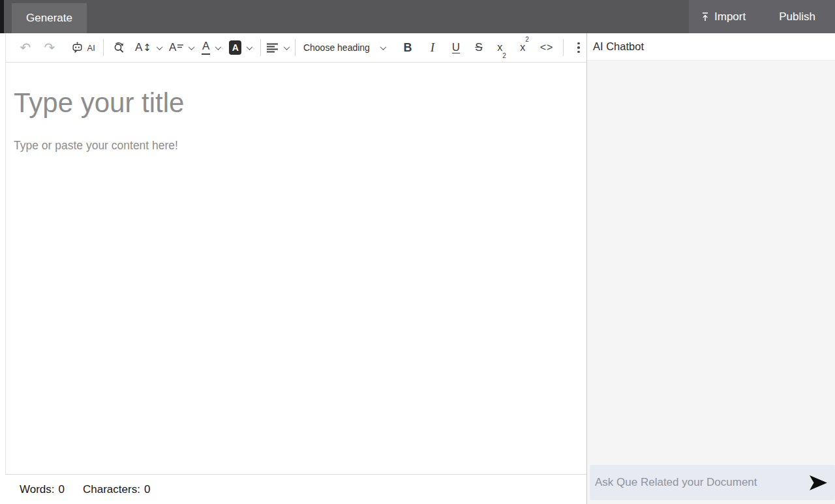 The height and width of the screenshot is (504, 835). I want to click on status-bar: Words: 0 Characters: 0, so click(296, 489).